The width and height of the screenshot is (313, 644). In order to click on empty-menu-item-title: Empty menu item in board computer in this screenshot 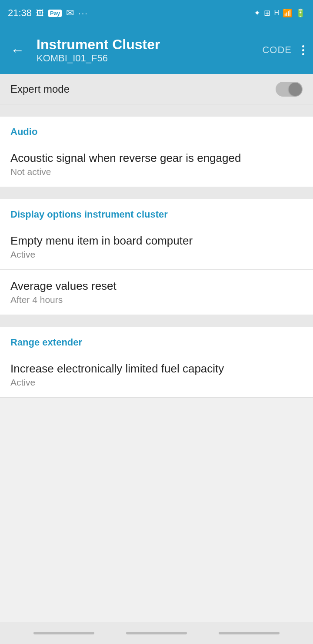, I will do `click(156, 241)`.